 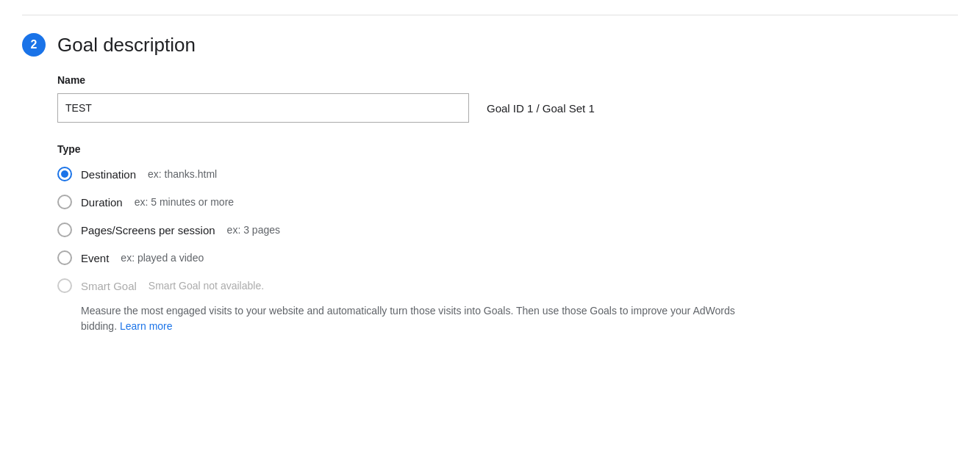 I want to click on goal-id-text: Goal ID 1 / Goal Set 1, so click(x=541, y=109).